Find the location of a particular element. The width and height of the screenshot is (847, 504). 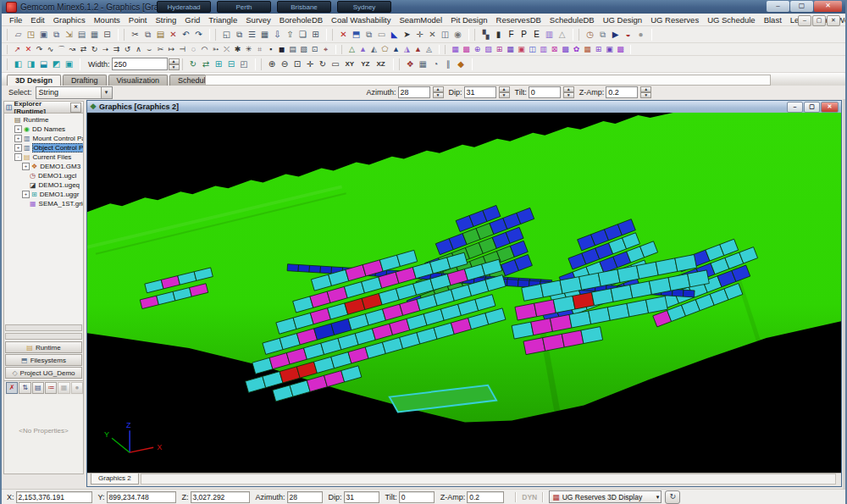

menu-triangle: Triangle is located at coordinates (223, 20).